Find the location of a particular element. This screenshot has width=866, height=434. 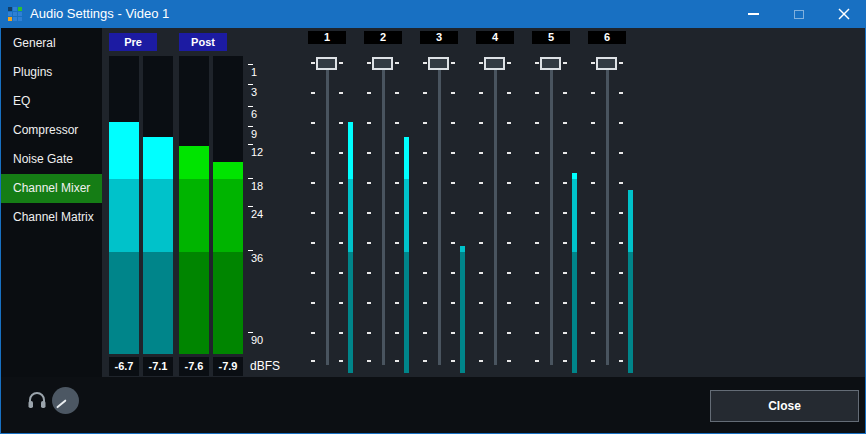

meter-reading: -7.6 is located at coordinates (194, 366).